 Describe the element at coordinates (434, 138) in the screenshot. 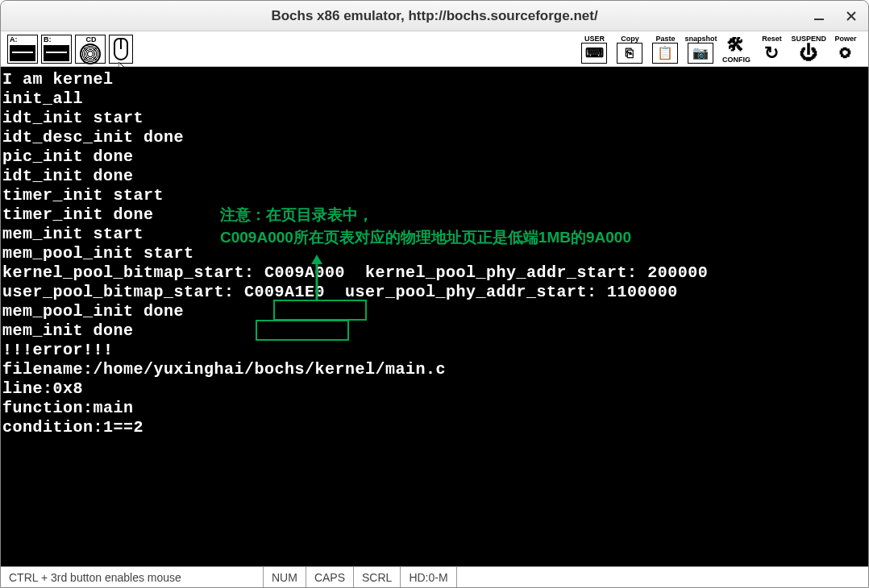

I see `term-line: idt_desc_init done` at that location.